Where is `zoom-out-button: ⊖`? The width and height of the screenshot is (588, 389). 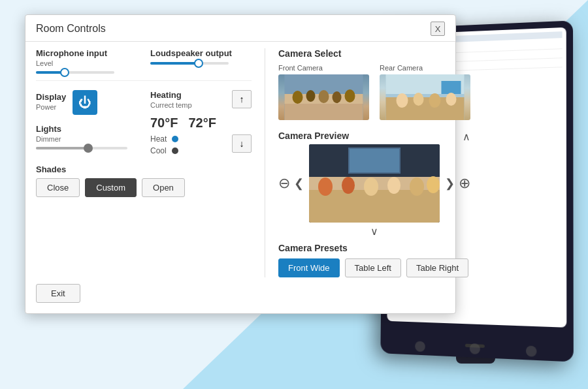
zoom-out-button: ⊖ is located at coordinates (284, 183).